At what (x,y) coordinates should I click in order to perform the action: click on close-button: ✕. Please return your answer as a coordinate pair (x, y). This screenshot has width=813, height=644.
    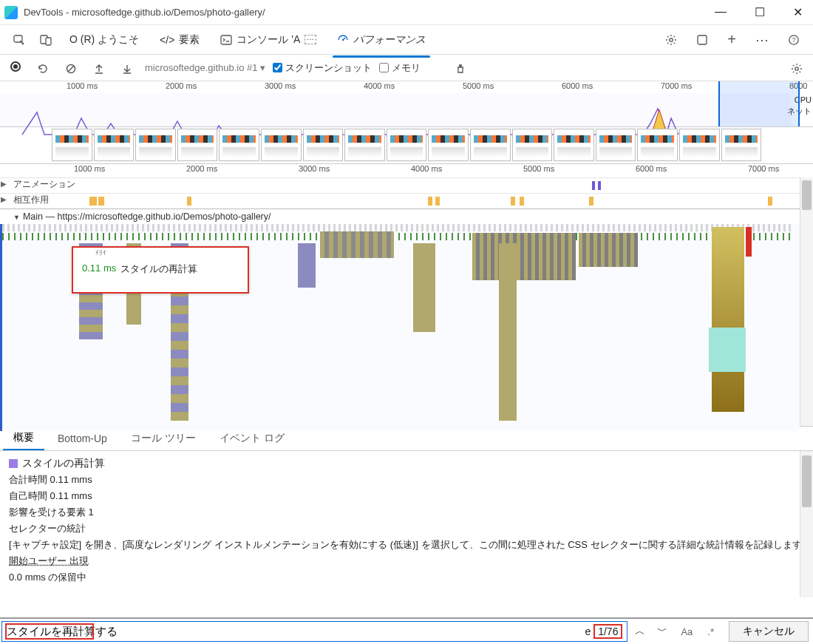
    Looking at the image, I should click on (798, 12).